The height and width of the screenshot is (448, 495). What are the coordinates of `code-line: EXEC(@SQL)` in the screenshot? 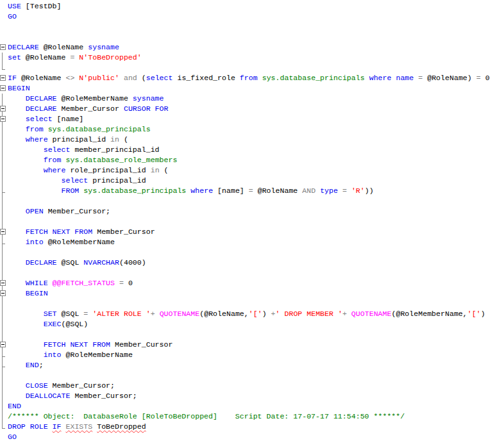 It's located at (247, 324).